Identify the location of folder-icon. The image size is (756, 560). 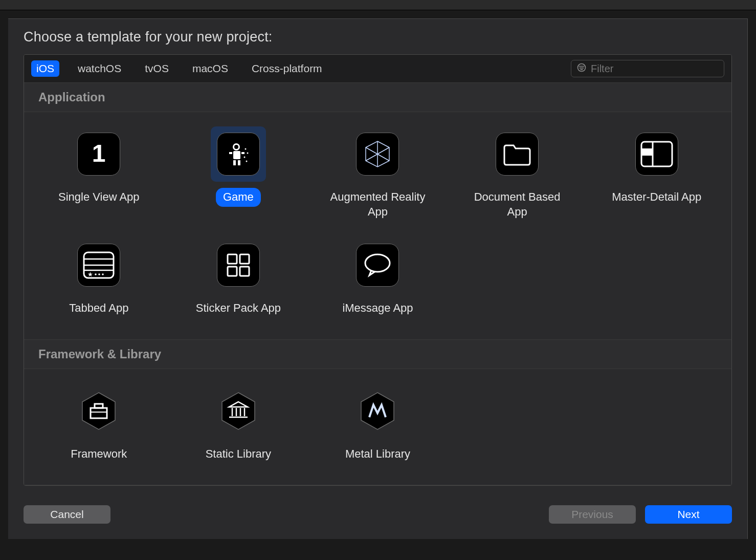
(517, 154).